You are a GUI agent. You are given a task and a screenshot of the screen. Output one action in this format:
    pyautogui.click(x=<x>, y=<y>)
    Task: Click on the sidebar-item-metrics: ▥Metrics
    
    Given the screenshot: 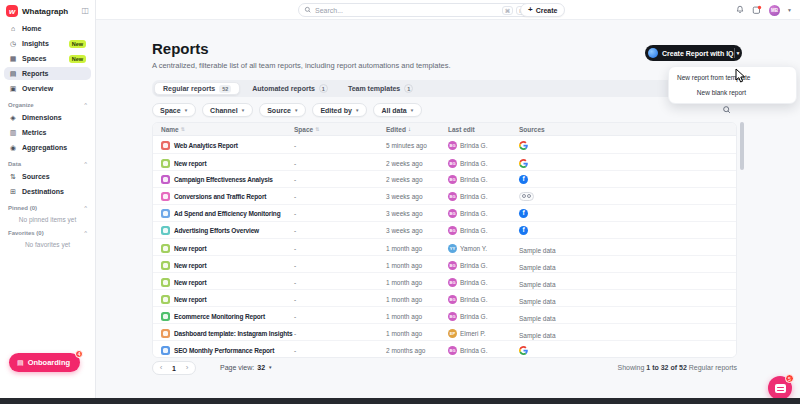 What is the action you would take?
    pyautogui.click(x=48, y=132)
    